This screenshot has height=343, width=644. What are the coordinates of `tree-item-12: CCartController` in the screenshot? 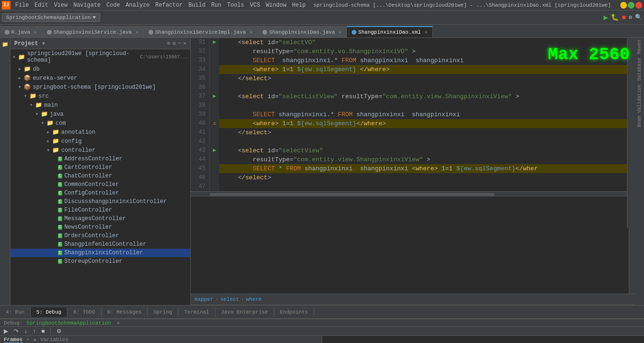 It's located at (101, 167).